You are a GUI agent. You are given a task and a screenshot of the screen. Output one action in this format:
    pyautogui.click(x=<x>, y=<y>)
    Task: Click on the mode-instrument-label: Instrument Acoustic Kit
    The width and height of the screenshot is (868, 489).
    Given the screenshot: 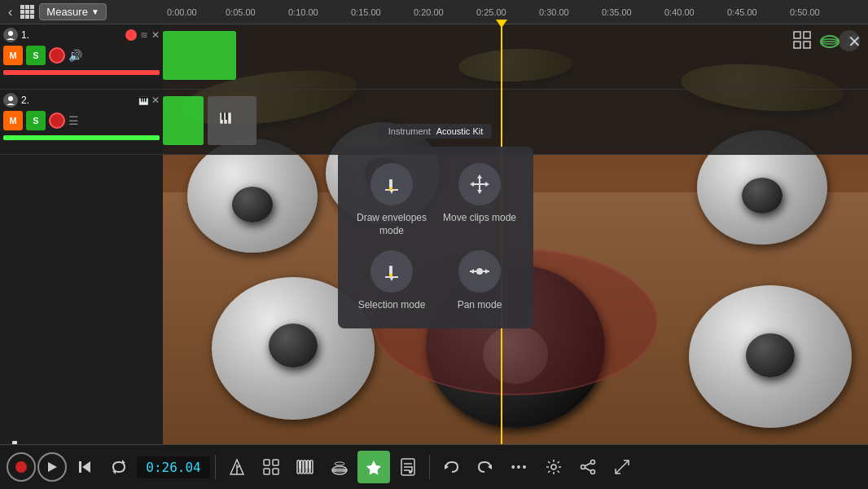 What is the action you would take?
    pyautogui.click(x=436, y=131)
    